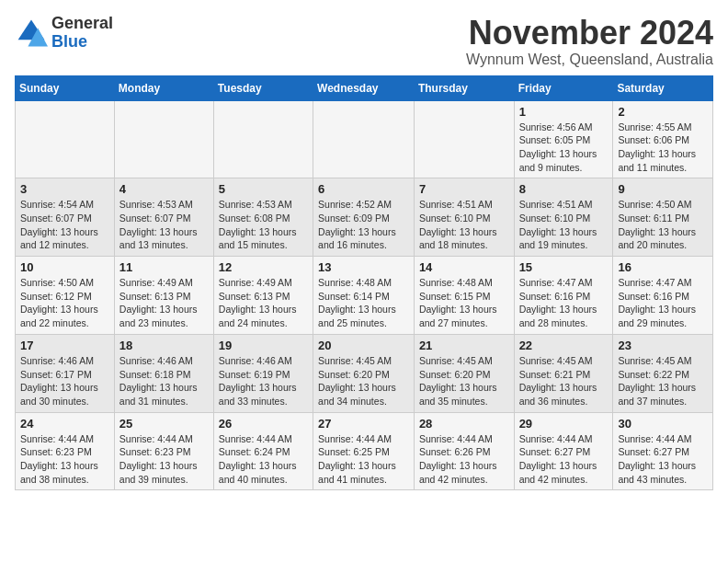 The height and width of the screenshot is (563, 728). What do you see at coordinates (664, 140) in the screenshot?
I see `calendar-cell: 2Sunrise: 4:55 AM Sunset: 6:06 PM Daylig…` at bounding box center [664, 140].